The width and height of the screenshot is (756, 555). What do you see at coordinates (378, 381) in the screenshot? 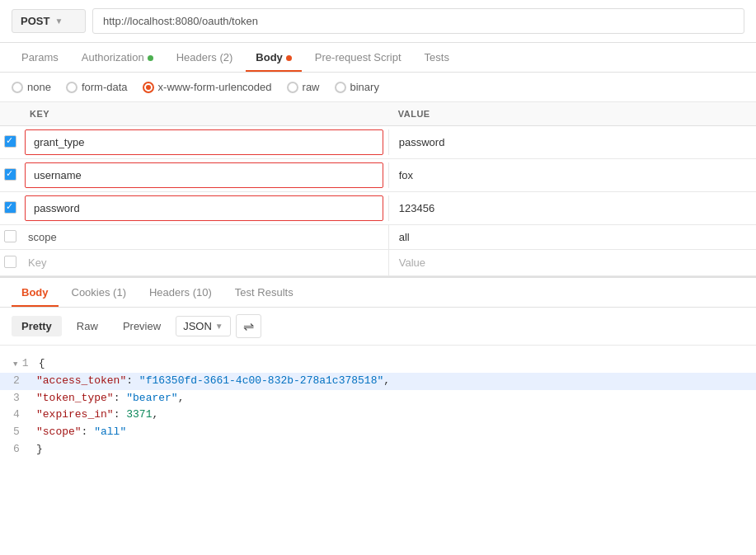
I see `json-line: 2 "access_token": "f16350fd-3661-4c00-83…` at bounding box center [378, 381].